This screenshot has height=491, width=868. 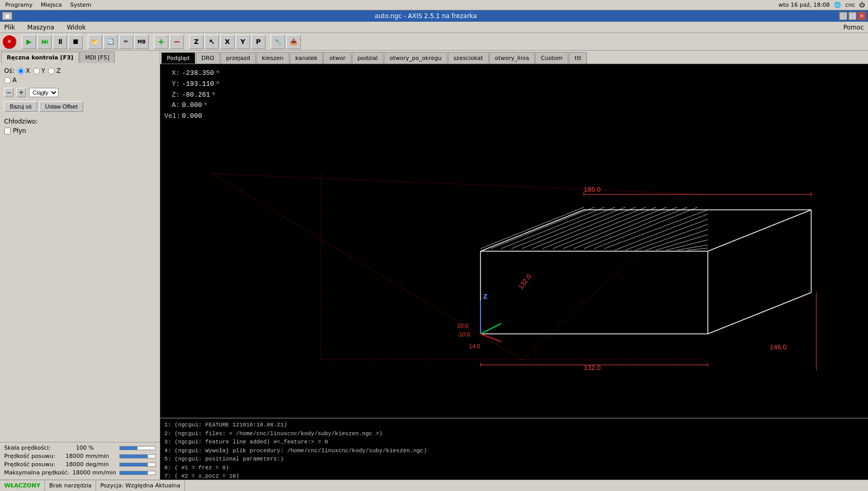 What do you see at coordinates (278, 42) in the screenshot?
I see `settings-button: 🔧` at bounding box center [278, 42].